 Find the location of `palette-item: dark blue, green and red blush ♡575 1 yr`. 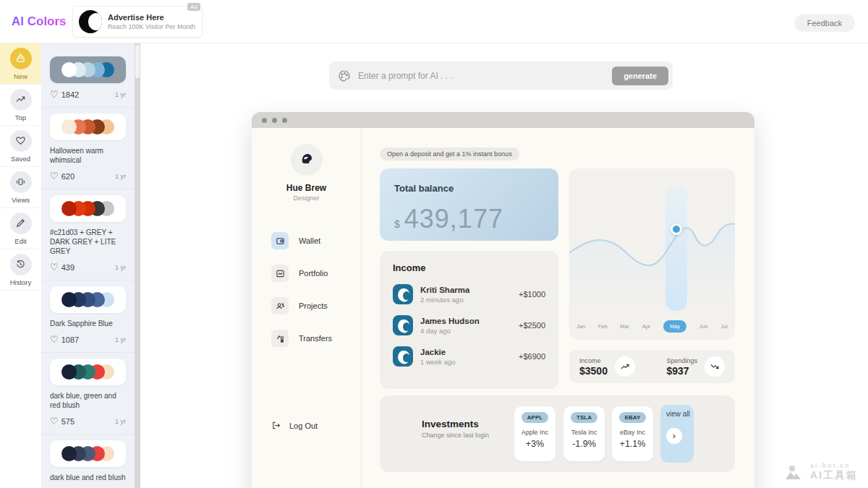

palette-item: dark blue, green and red blush ♡575 1 yr is located at coordinates (88, 393).